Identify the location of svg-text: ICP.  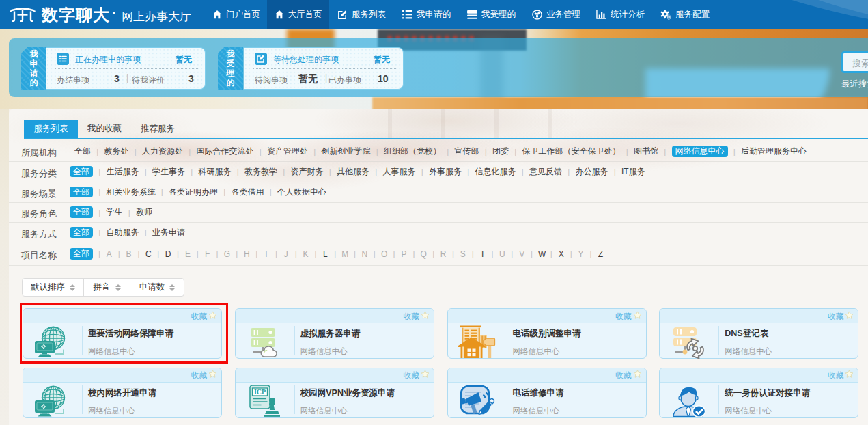
(260, 392).